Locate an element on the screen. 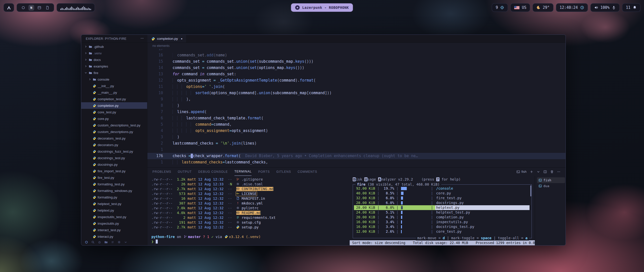 This screenshot has width=644, height=272. swap-button is located at coordinates (113, 242).